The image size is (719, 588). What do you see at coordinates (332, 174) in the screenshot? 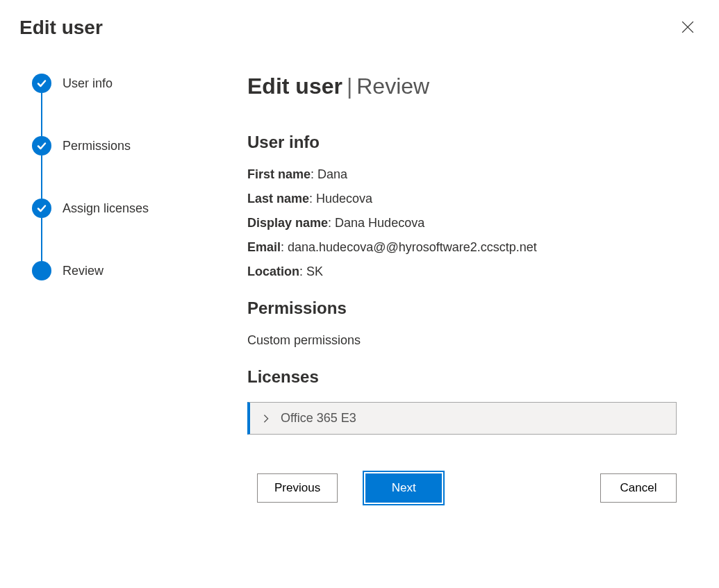
I see `first-name-value: Dana` at bounding box center [332, 174].